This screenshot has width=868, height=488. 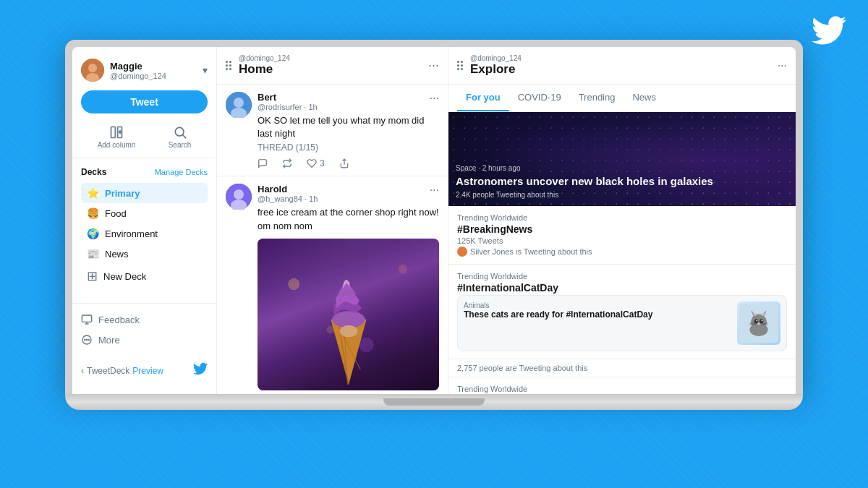 I want to click on deck-item-news: 📰 News, so click(x=145, y=254).